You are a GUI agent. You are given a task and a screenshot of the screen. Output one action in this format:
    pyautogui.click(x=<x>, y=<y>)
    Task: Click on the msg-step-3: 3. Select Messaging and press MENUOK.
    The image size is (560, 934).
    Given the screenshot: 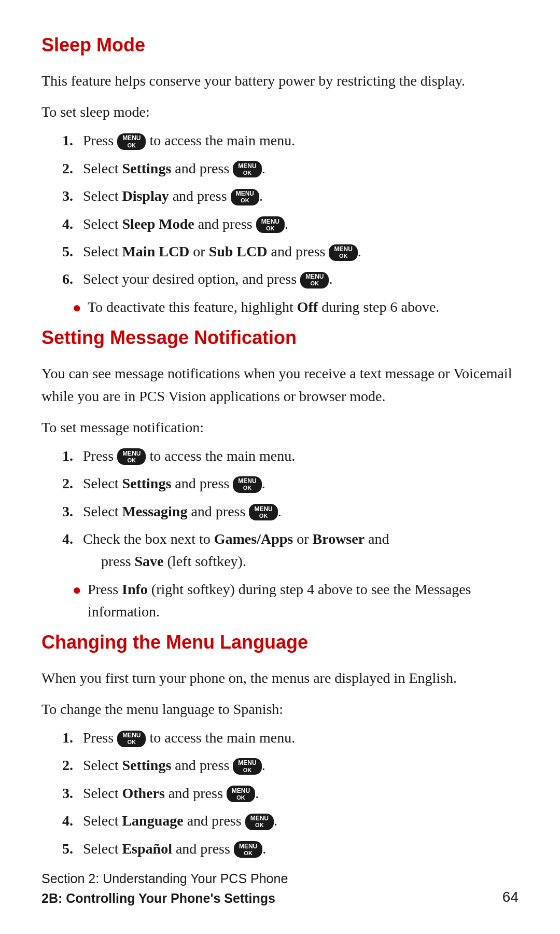 What is the action you would take?
    pyautogui.click(x=290, y=512)
    